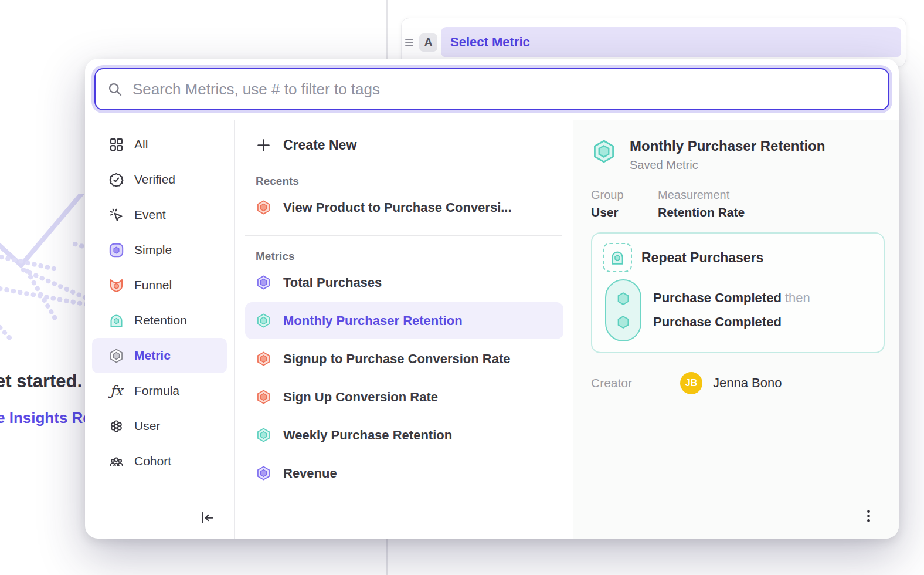 Image resolution: width=924 pixels, height=575 pixels. Describe the element at coordinates (46, 418) in the screenshot. I see `insights-report-link-fragment: e Insights Re` at that location.